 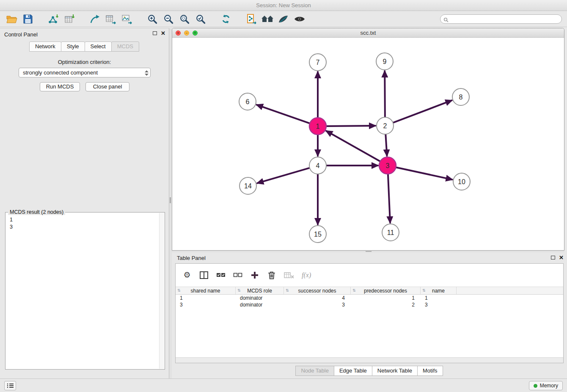 What do you see at coordinates (28, 19) in the screenshot?
I see `floppy-disk-icon` at bounding box center [28, 19].